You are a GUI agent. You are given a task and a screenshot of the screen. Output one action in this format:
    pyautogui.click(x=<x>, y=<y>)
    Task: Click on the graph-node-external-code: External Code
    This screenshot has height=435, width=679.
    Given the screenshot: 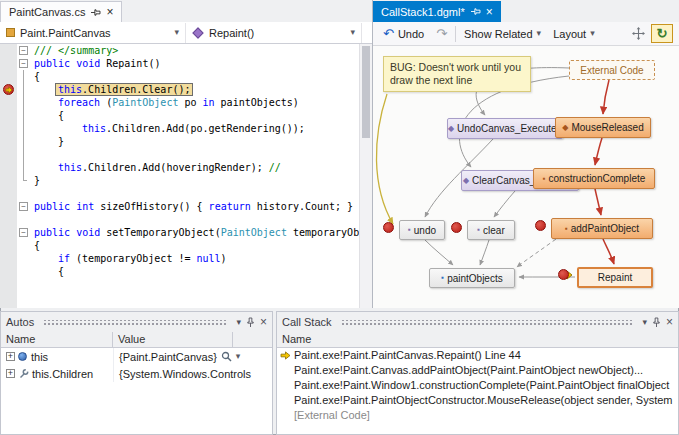 What is the action you would take?
    pyautogui.click(x=612, y=70)
    